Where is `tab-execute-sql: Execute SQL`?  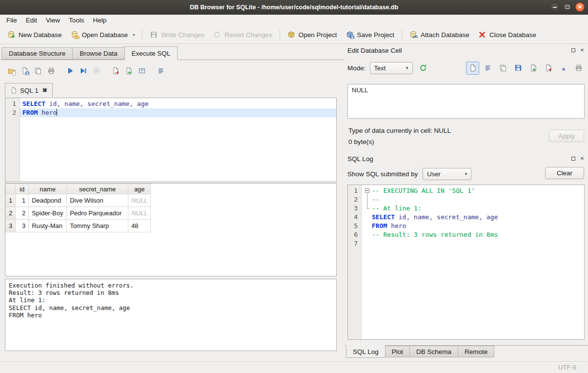
tab-execute-sql: Execute SQL is located at coordinates (151, 53).